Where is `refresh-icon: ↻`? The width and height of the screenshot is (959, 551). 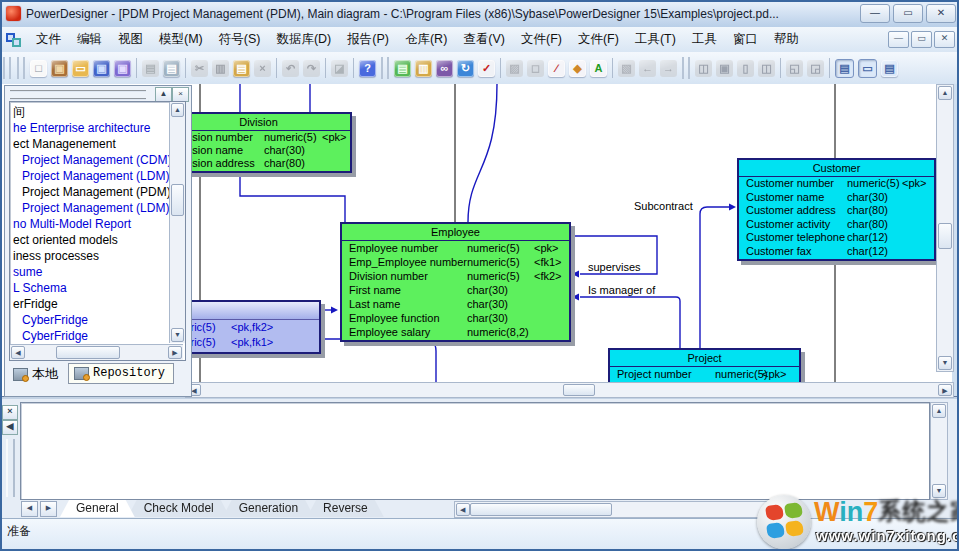 refresh-icon: ↻ is located at coordinates (466, 68).